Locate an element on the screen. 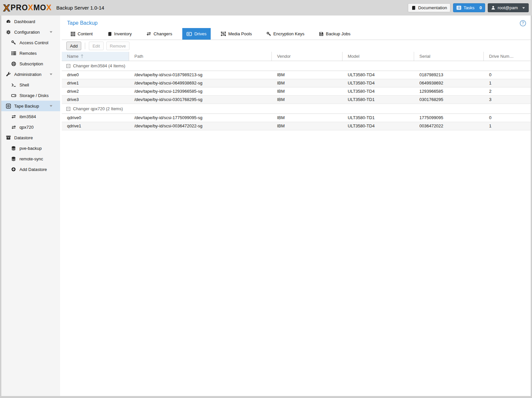  column-header-name: Name is located at coordinates (95, 56).